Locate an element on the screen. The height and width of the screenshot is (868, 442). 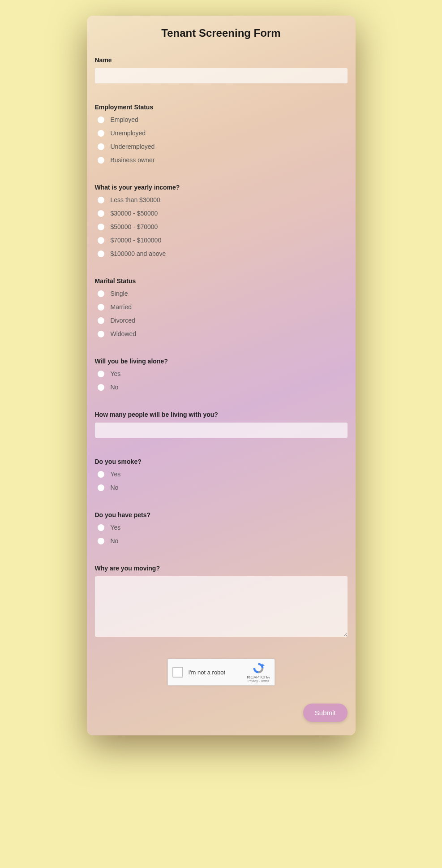
field-moving: Why are you moving? is located at coordinates (221, 601).